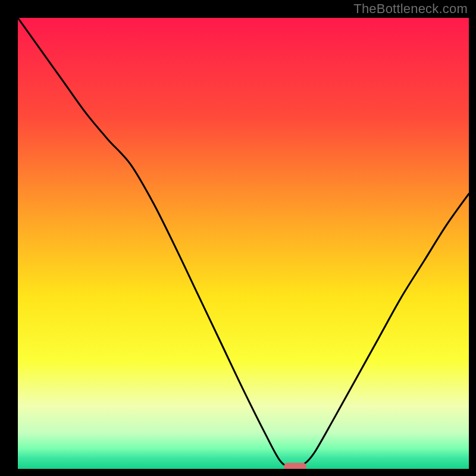  I want to click on optimal-marker, so click(295, 466).